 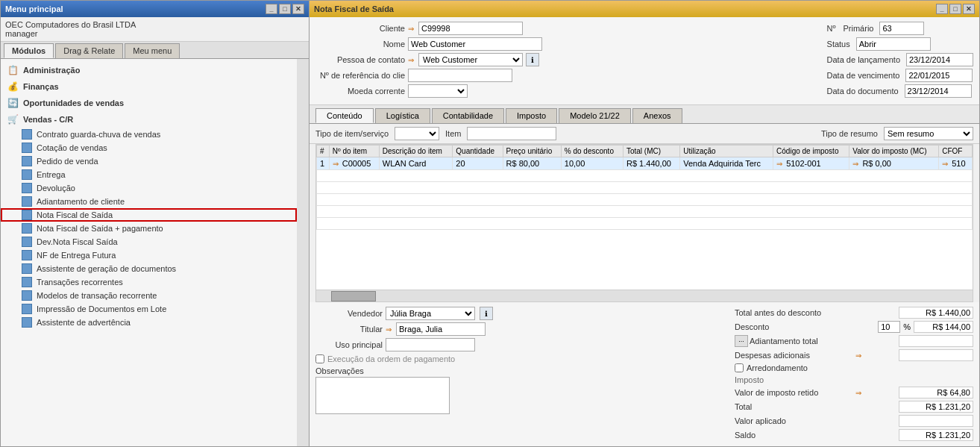 I want to click on arredondamento-checkbox, so click(x=739, y=368).